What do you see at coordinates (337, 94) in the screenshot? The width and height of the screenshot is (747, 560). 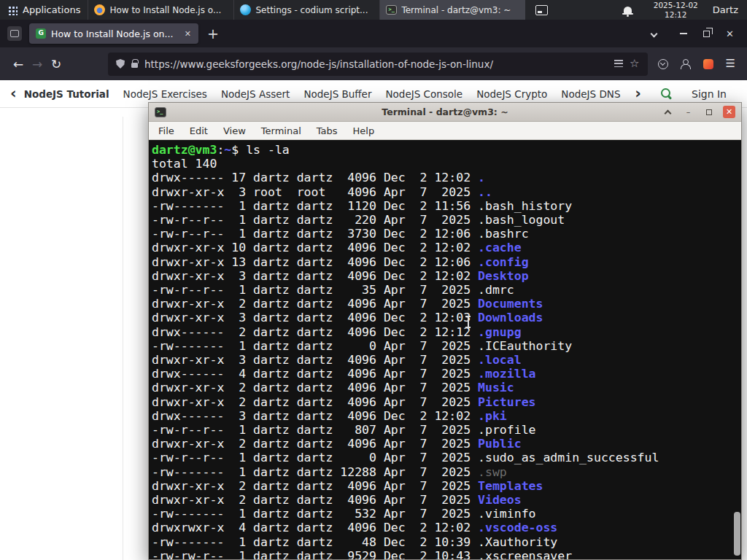 I see `site-nav-item-buffer: NodeJS Buffer` at bounding box center [337, 94].